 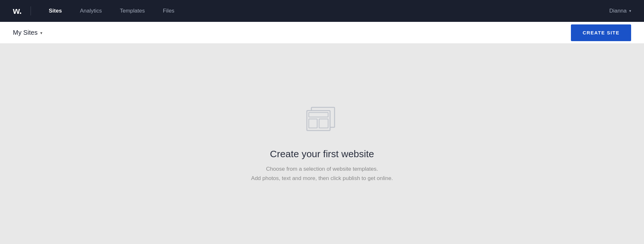 I want to click on empty-state-title: Create your first website, so click(x=322, y=154).